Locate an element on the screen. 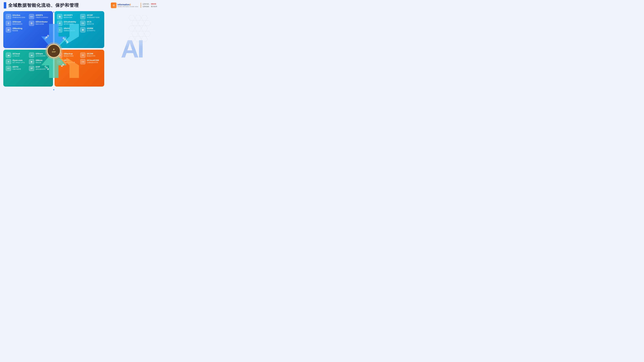  stock-name-line: 证券名称： 英方软件 is located at coordinates (150, 6).